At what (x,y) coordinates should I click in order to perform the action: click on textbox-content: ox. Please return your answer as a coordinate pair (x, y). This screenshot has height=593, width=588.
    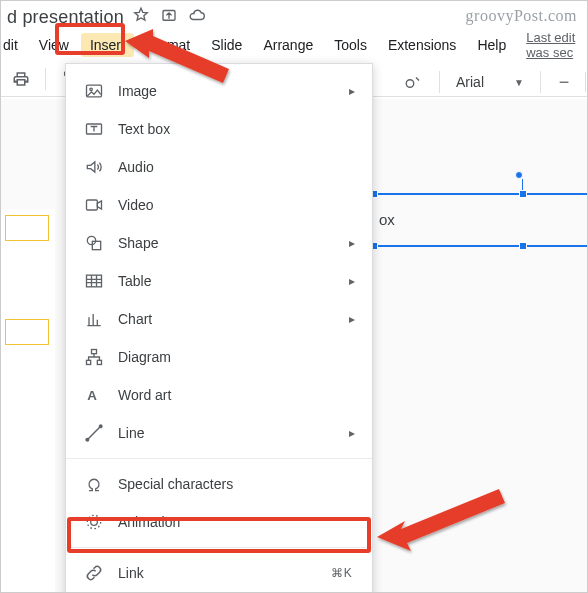
    Looking at the image, I should click on (387, 220).